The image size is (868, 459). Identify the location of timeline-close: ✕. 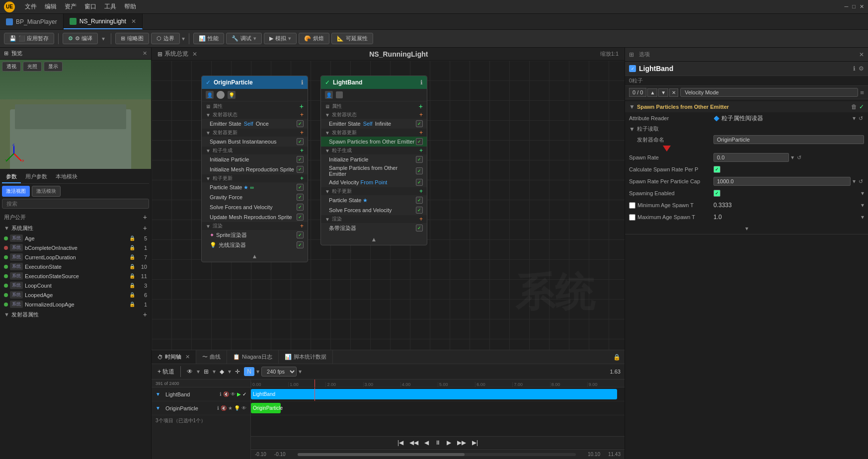
(188, 357).